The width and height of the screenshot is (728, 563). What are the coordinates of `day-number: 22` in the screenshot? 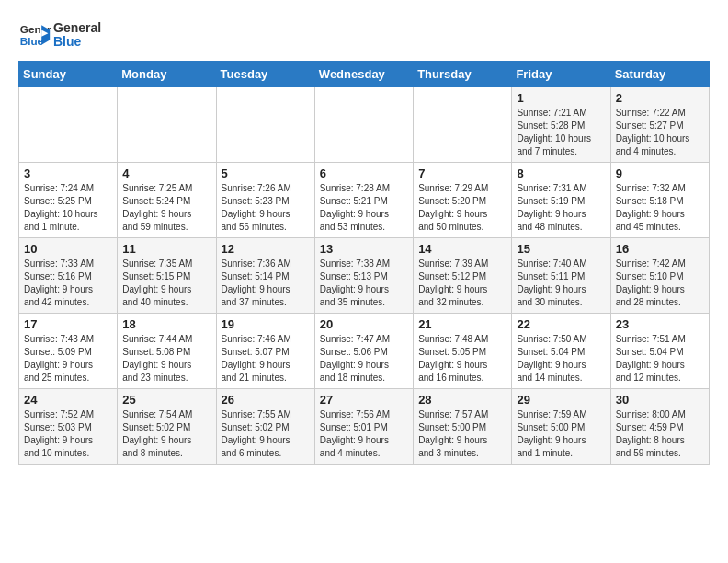 It's located at (561, 324).